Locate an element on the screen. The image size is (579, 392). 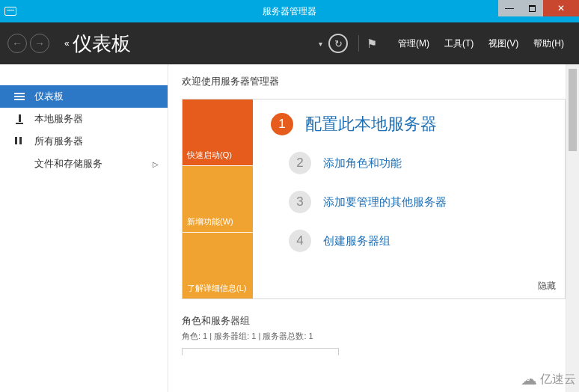
menu-tools: 工具(T) is located at coordinates (459, 43).